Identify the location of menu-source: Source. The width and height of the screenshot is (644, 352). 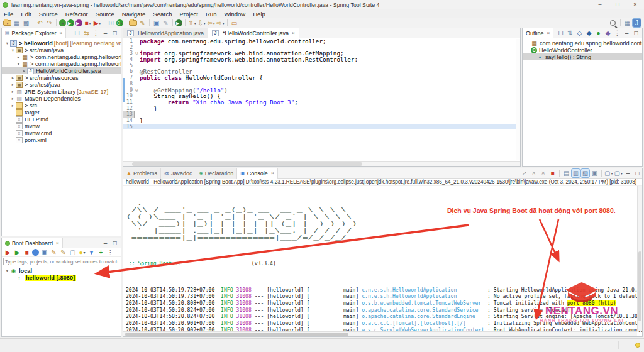
(105, 14).